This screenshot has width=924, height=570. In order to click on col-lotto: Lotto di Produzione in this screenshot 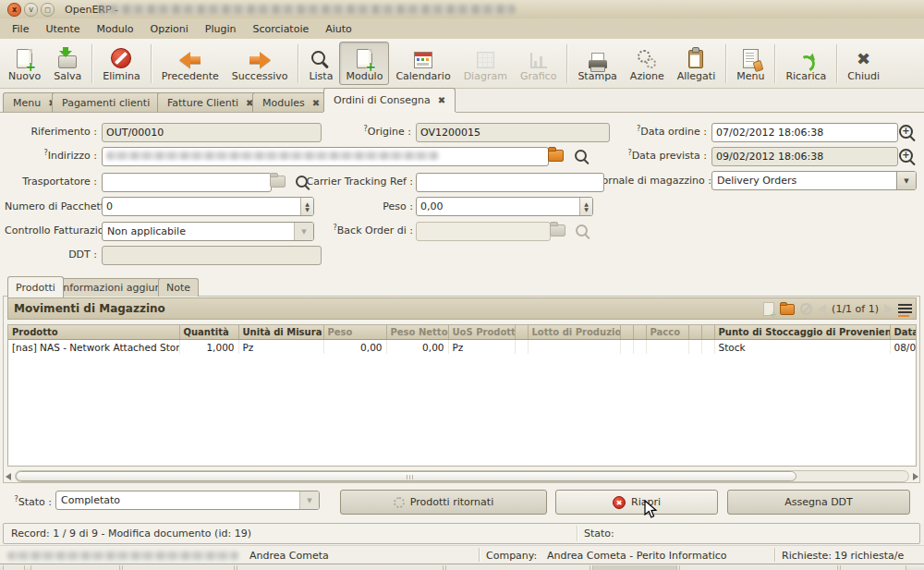, I will do `click(574, 333)`.